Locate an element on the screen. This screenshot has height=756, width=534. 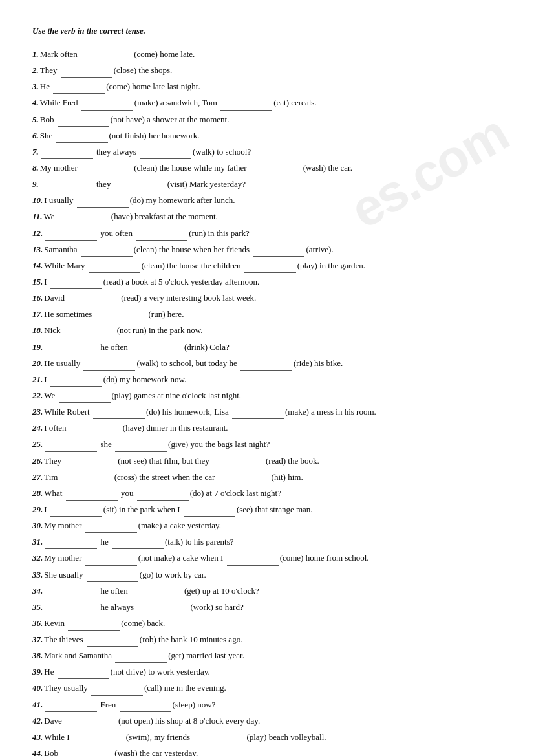
item-number: 19. is located at coordinates (37, 347).